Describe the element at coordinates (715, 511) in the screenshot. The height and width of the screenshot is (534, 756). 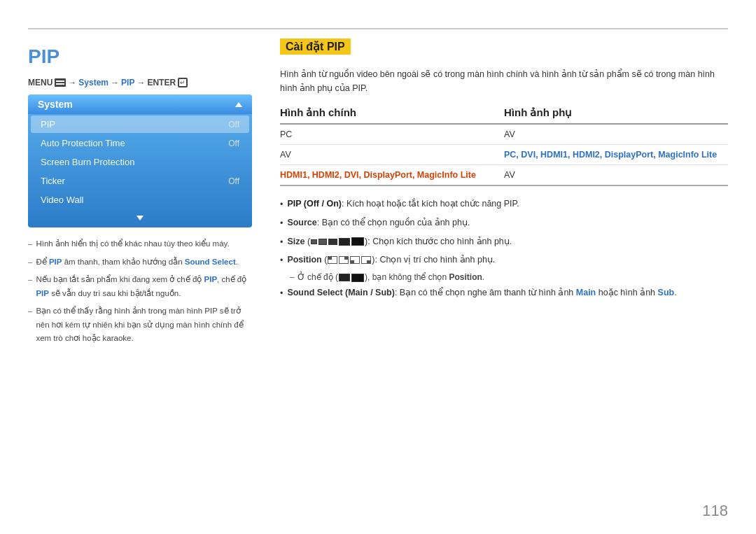
I see `page-number: 118` at that location.